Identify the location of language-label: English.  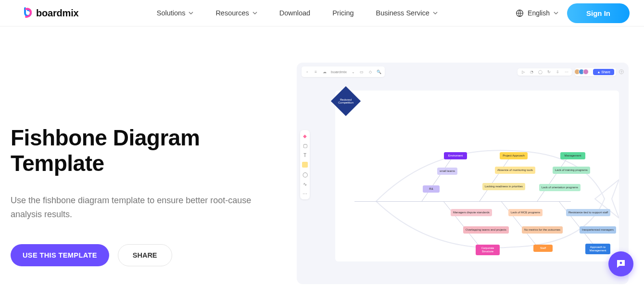
(539, 13).